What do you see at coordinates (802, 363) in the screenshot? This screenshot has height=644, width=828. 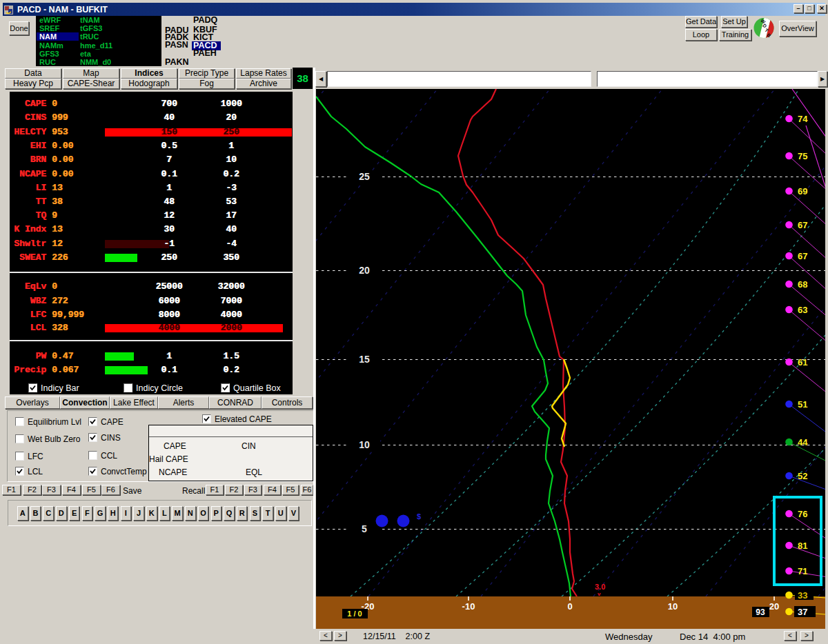 I see `svg-text: 61` at bounding box center [802, 363].